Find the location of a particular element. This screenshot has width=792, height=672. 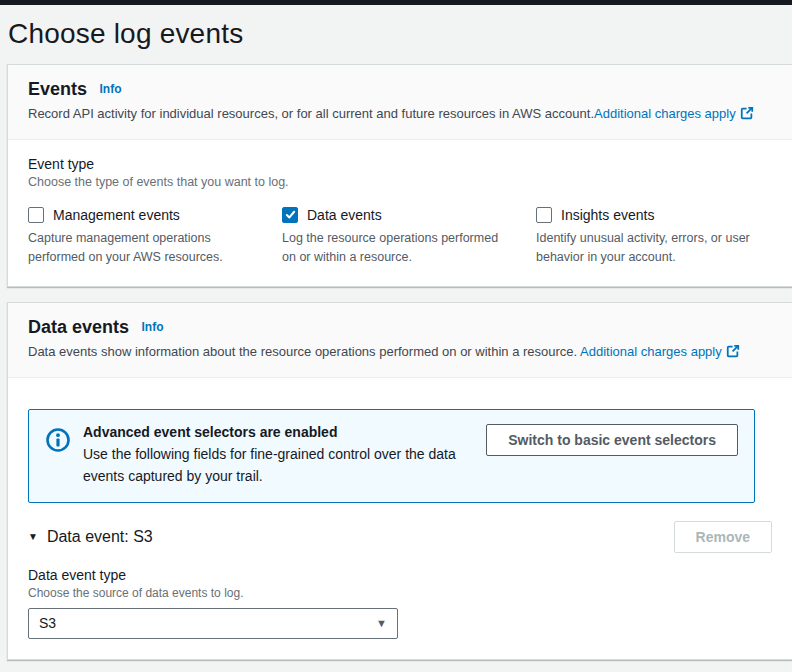

data-events-description: Log the resource operations performed on… is located at coordinates (400, 248).